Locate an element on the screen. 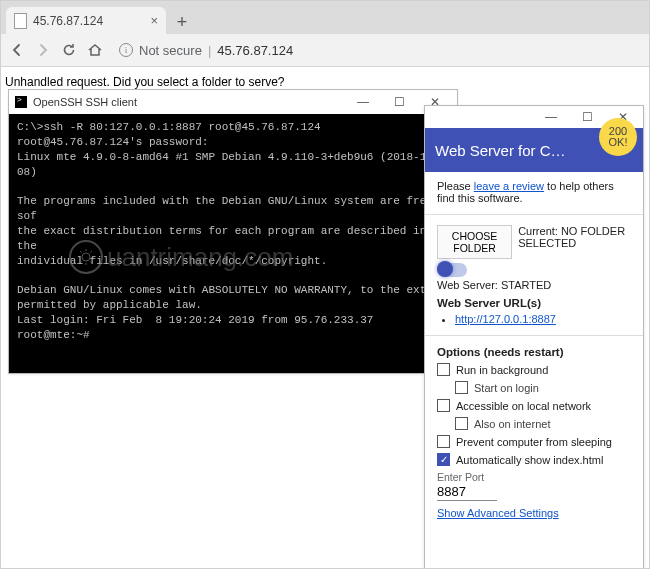 This screenshot has height=569, width=650. reload-button is located at coordinates (69, 50).